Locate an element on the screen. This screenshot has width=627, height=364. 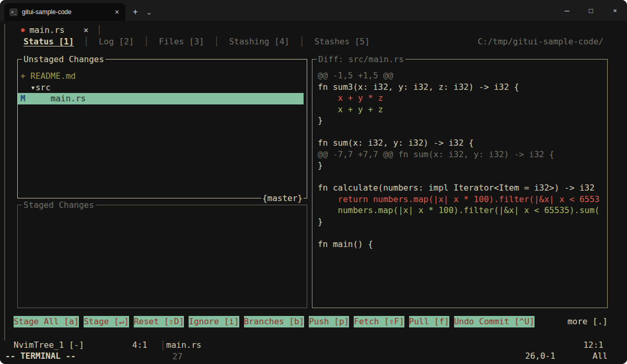
diff-line-added: numbers.map(|x| x * 100).filter(|&x| x <… is located at coordinates (461, 210).